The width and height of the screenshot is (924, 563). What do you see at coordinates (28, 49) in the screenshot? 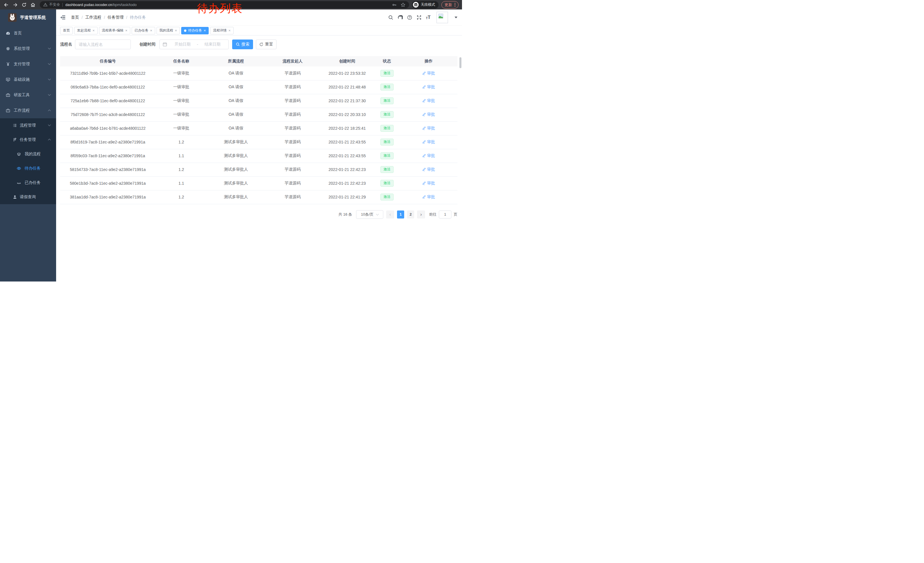
I see `sidebar-item-system: 系统管理` at bounding box center [28, 49].